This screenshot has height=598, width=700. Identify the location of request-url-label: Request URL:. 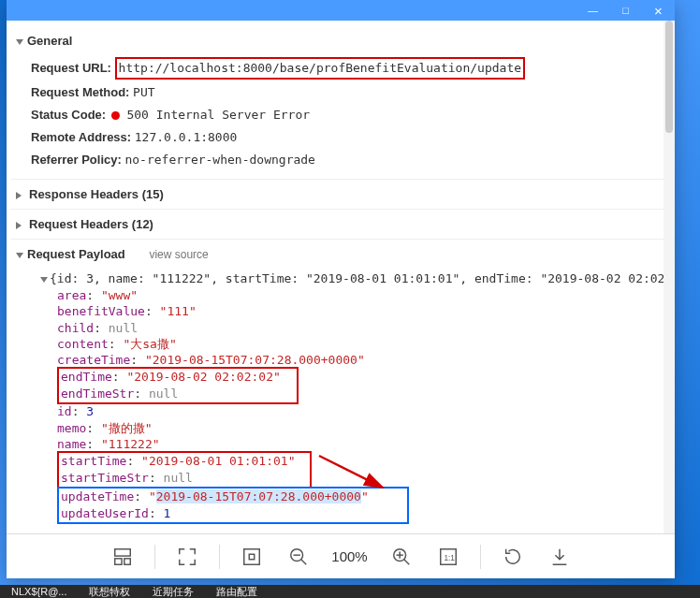
(71, 67).